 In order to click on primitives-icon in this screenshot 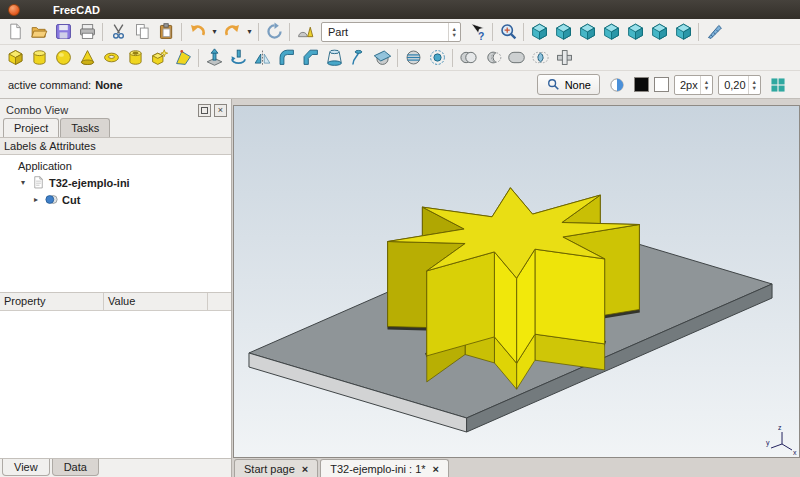, I will do `click(159, 58)`.